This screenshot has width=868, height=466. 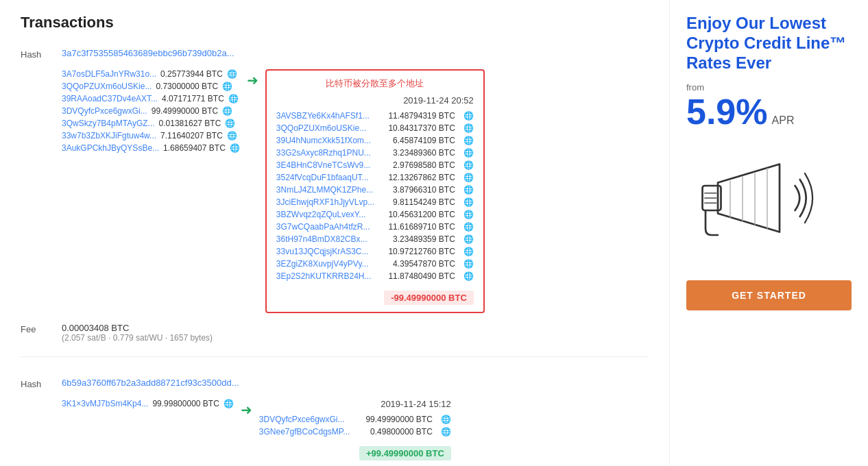 I want to click on input-addr: 3A7osDLF5aJnYRw31o..., so click(x=109, y=74).